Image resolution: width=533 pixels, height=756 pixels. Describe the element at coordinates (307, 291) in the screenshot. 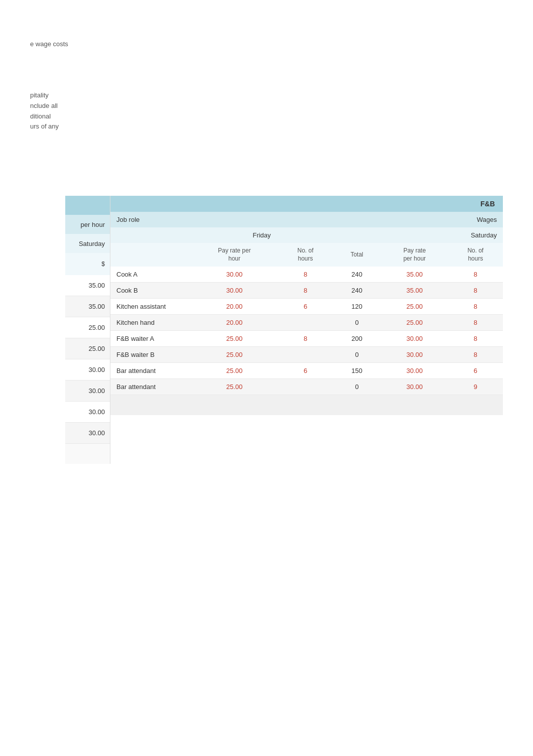

I see `table-row: Cook B 30.00 8 240 35.00 8` at that location.